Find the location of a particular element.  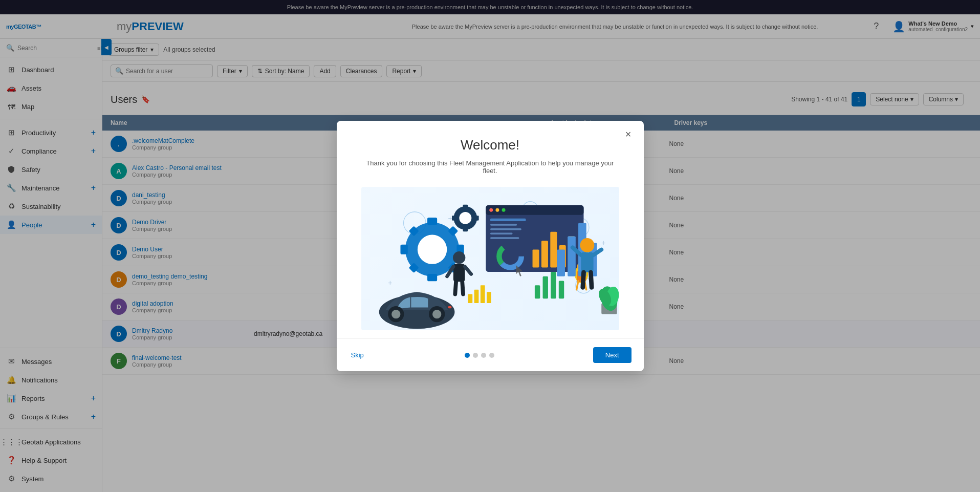

modal-subtitle: Thank you for choosing this Fleet Manage… is located at coordinates (490, 167).